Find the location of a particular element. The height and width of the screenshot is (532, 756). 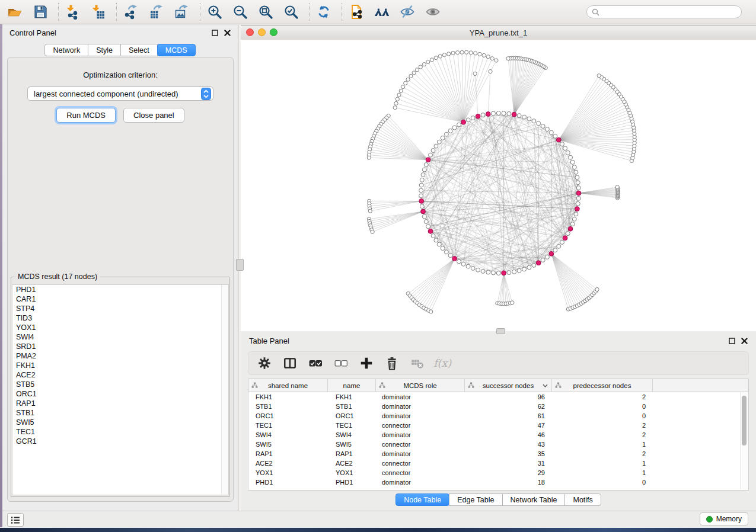

table-row: RAP1RAP1dominator352 is located at coordinates (498, 454).